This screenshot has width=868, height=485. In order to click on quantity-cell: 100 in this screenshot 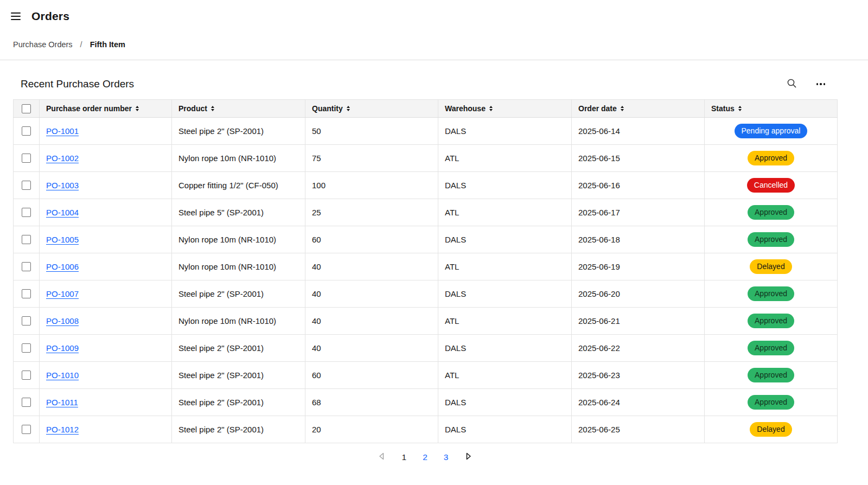, I will do `click(372, 186)`.